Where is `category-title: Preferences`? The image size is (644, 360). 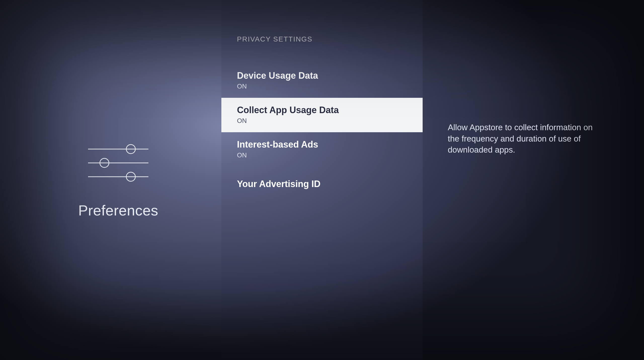
category-title: Preferences is located at coordinates (118, 210).